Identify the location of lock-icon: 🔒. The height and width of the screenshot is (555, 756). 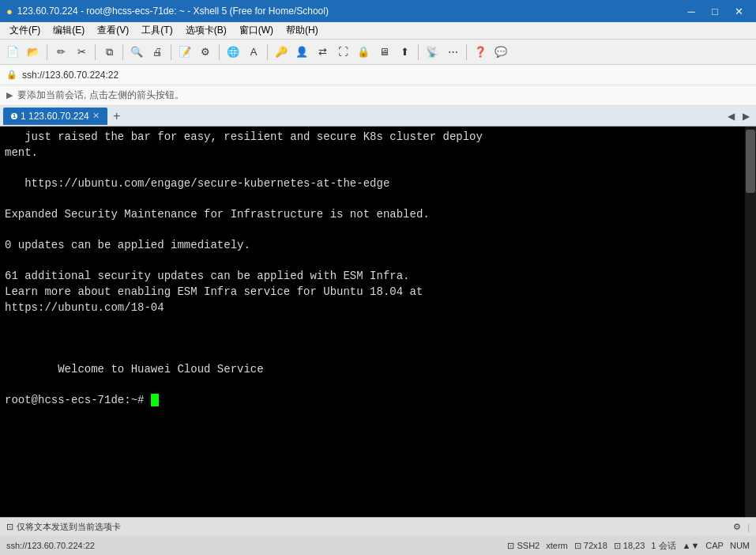
(12, 74).